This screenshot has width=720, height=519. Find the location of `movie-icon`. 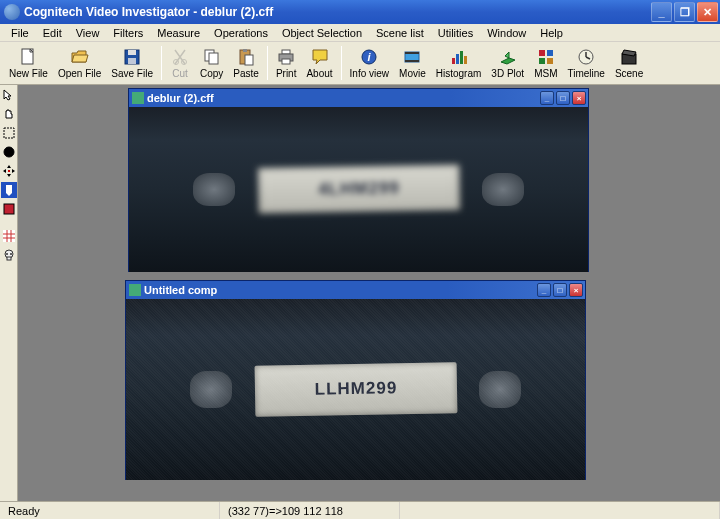

movie-icon is located at coordinates (412, 57).